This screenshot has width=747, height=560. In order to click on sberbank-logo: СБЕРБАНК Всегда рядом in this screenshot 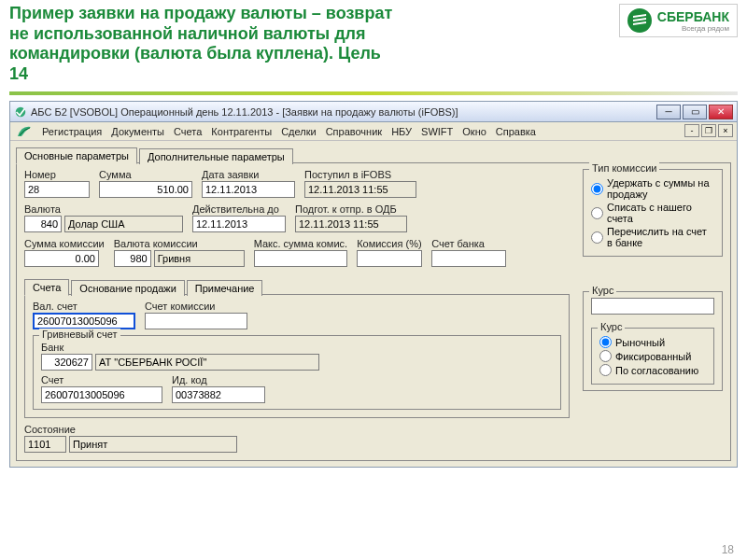, I will do `click(678, 21)`.